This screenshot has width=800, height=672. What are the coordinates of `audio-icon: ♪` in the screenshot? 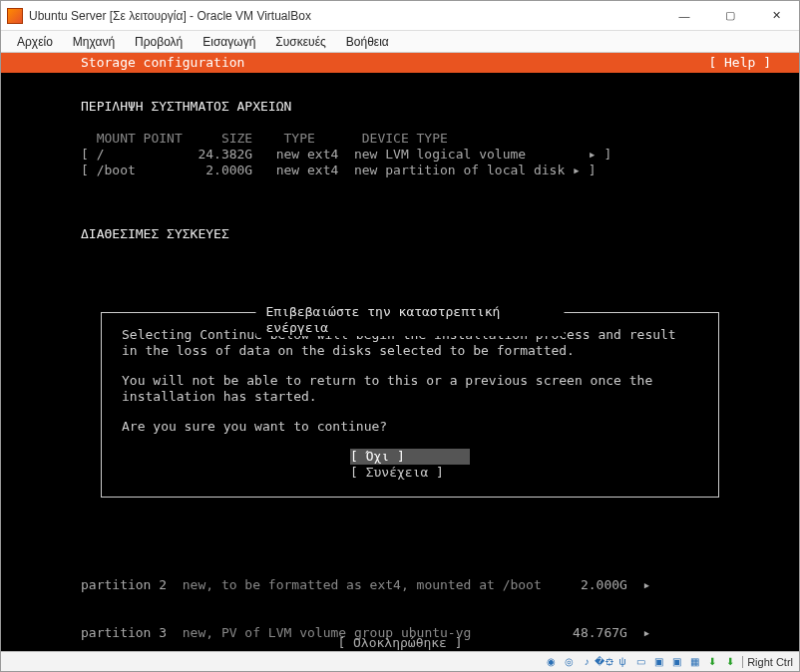 It's located at (587, 662).